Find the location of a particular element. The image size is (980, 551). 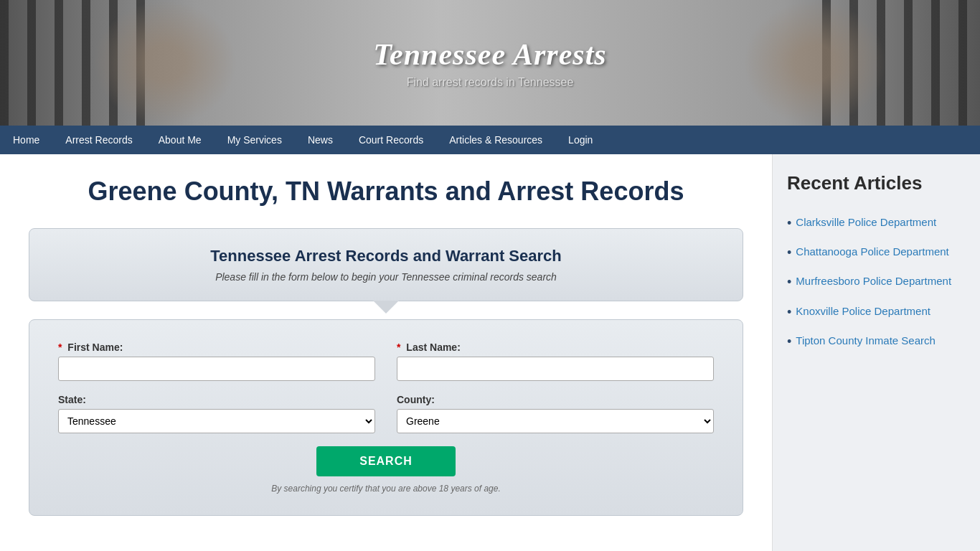

list-item: • Chattanooga Police Department is located at coordinates (877, 253).